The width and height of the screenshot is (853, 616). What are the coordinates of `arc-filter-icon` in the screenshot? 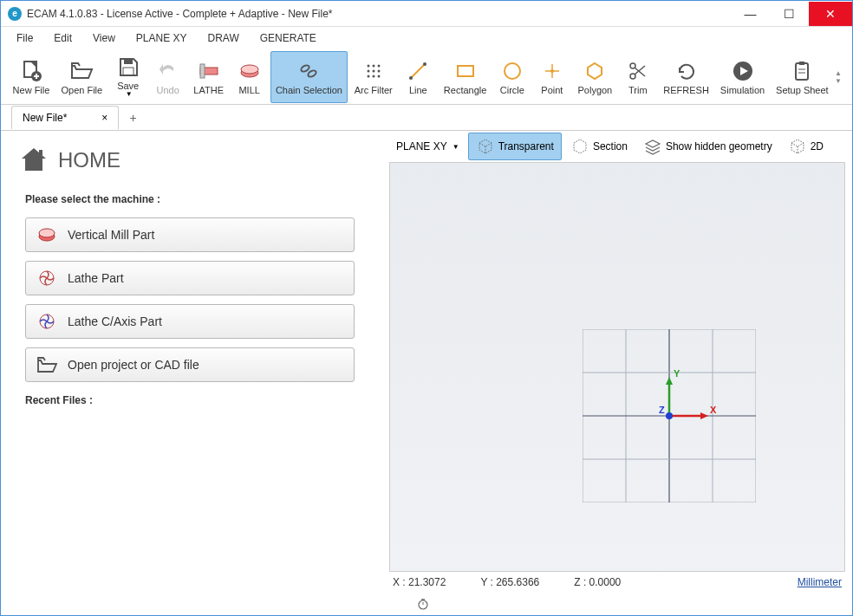 It's located at (374, 71).